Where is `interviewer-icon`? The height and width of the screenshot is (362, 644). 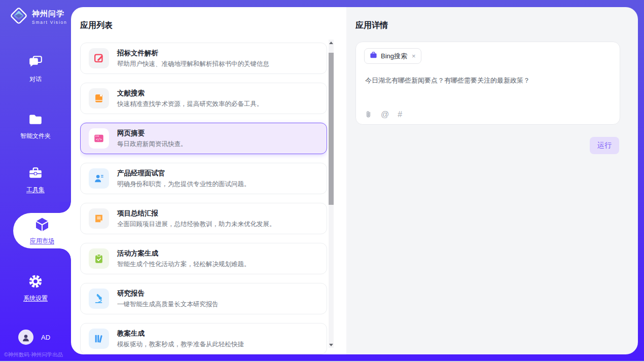
interviewer-icon is located at coordinates (99, 178).